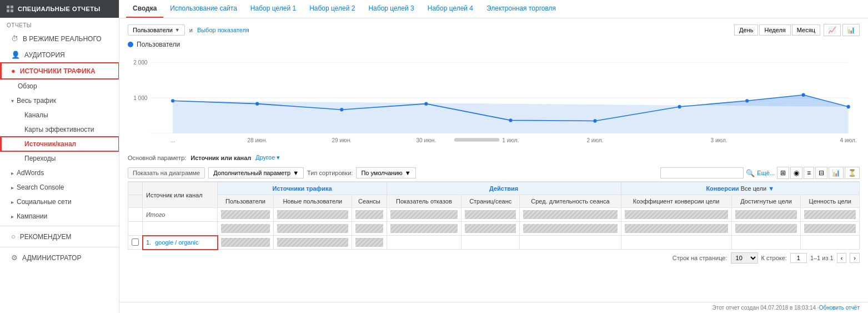 The image size is (868, 313). What do you see at coordinates (12, 101) in the screenshot?
I see `arrow-down-icon: ▾` at bounding box center [12, 101].